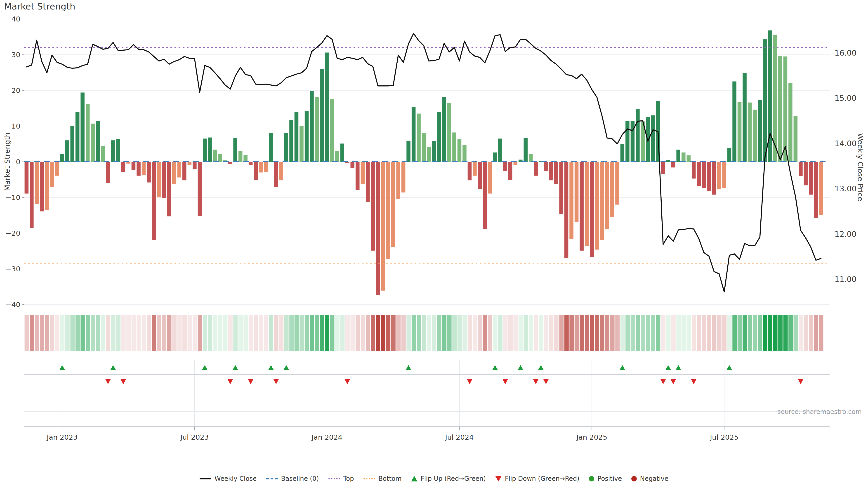 The image size is (868, 488). What do you see at coordinates (349, 479) in the screenshot?
I see `legend-item-label: Top` at bounding box center [349, 479].